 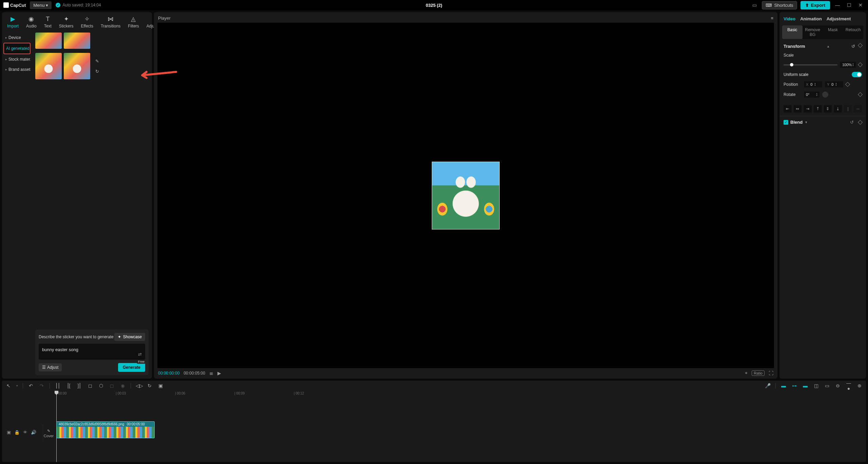 I want to click on layout-icon: ▭, so click(x=754, y=5).